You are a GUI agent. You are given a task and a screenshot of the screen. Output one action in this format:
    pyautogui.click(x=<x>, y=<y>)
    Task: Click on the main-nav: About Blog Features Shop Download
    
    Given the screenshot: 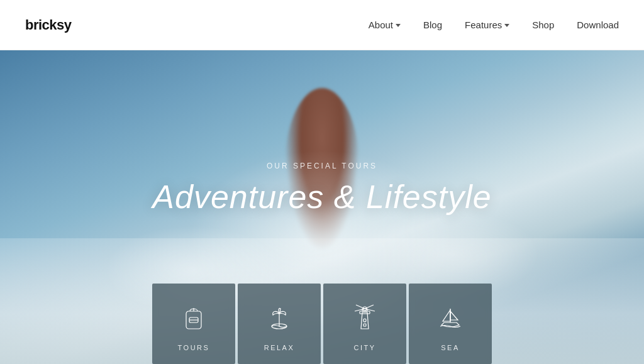 What is the action you would take?
    pyautogui.click(x=494, y=25)
    